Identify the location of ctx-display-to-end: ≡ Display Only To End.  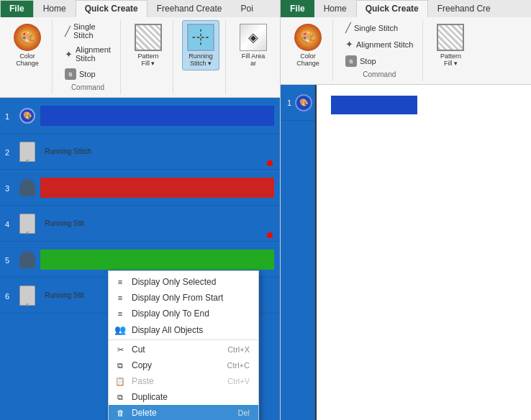
(183, 314).